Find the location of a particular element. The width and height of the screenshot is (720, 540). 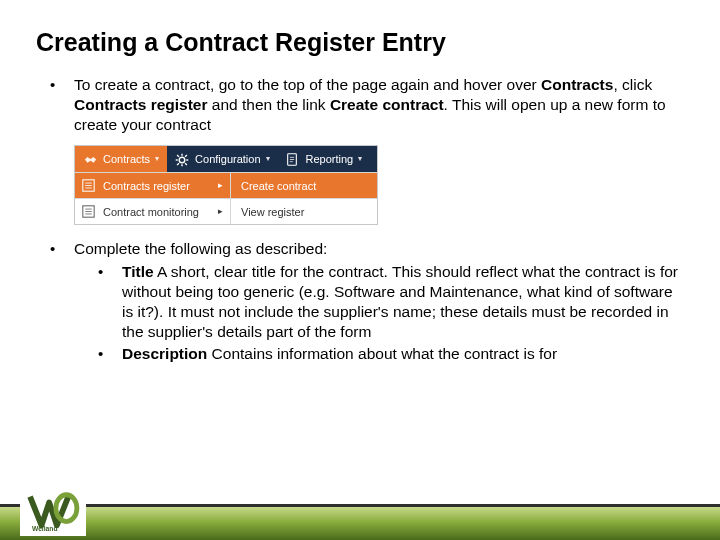

menu-label: Contracts is located at coordinates (126, 159).